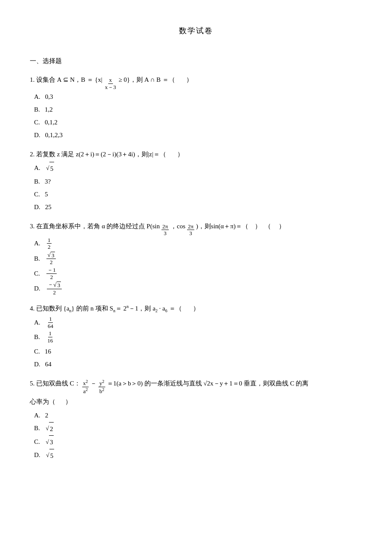 The height and width of the screenshot is (555, 392). What do you see at coordinates (208, 383) in the screenshot?
I see `q5-suffix1: ＝1(a＞b＞0) 的一条渐近线与直线 √2x－y＋1＝0 垂直，则双曲线 C …` at bounding box center [208, 383].